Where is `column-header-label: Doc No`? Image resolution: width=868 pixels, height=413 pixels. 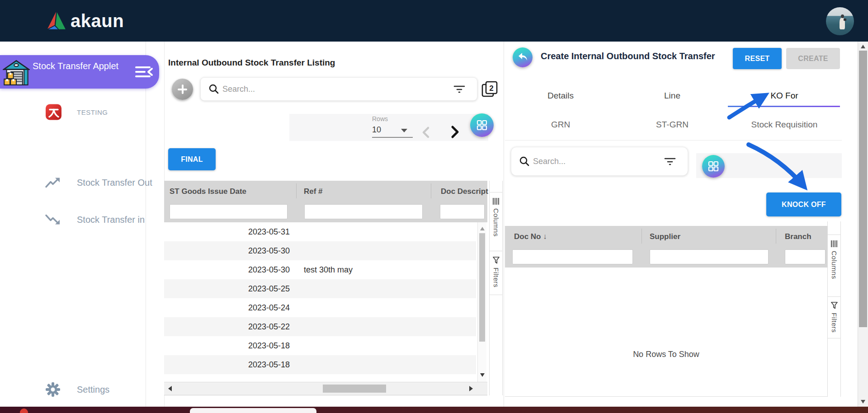
column-header-label: Doc No is located at coordinates (528, 237).